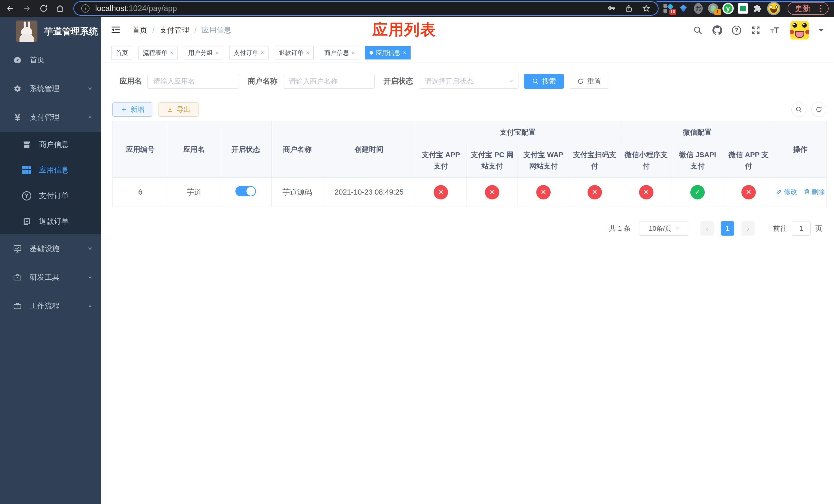 The height and width of the screenshot is (504, 834). Describe the element at coordinates (51, 89) in the screenshot. I see `sidebar-item-system: 系统管理 ˅` at that location.